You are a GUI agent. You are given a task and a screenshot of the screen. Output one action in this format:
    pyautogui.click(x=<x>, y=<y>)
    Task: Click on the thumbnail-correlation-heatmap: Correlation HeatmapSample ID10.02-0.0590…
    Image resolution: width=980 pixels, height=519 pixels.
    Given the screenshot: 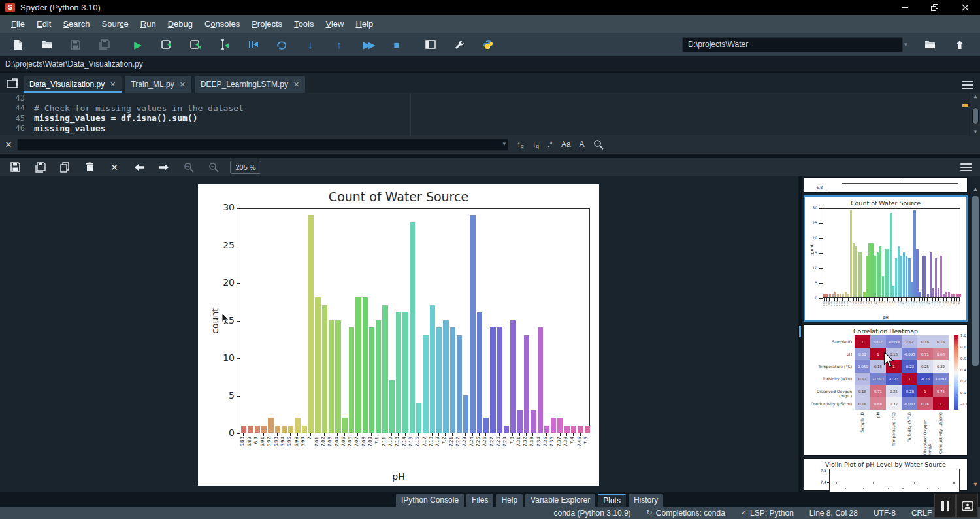 What is the action you would take?
    pyautogui.click(x=886, y=390)
    